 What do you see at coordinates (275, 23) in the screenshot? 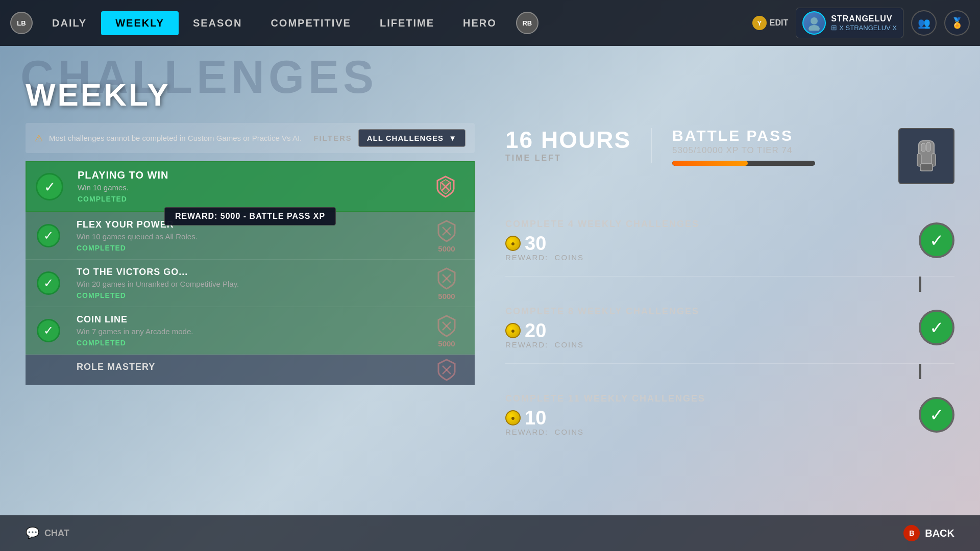
I see `nav-tabs: DAILY WEEKLY SEASON COMPETITIVE LIFETIME…` at bounding box center [275, 23].